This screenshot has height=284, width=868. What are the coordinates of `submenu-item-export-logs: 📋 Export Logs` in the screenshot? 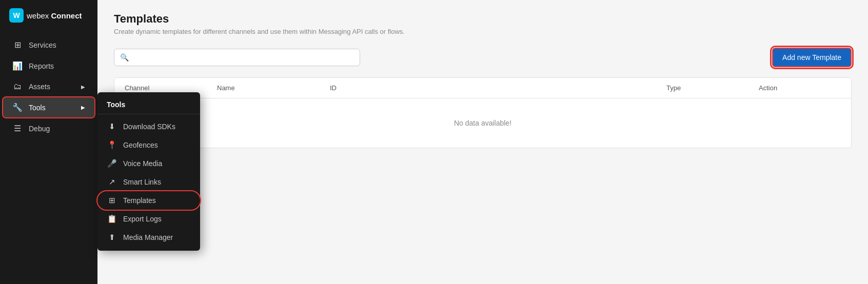 It's located at (149, 219).